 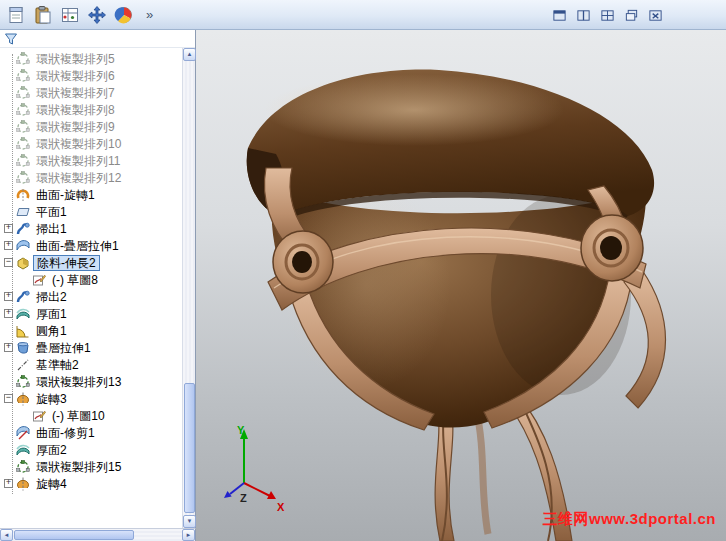 What do you see at coordinates (91, 144) in the screenshot?
I see `tree-item: 環狀複製排列10` at bounding box center [91, 144].